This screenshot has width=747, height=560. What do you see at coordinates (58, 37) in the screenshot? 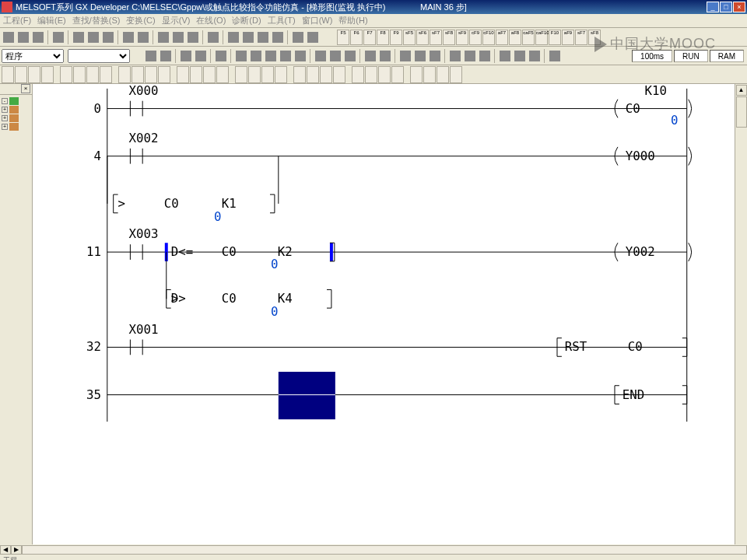
I see `print-button` at bounding box center [58, 37].